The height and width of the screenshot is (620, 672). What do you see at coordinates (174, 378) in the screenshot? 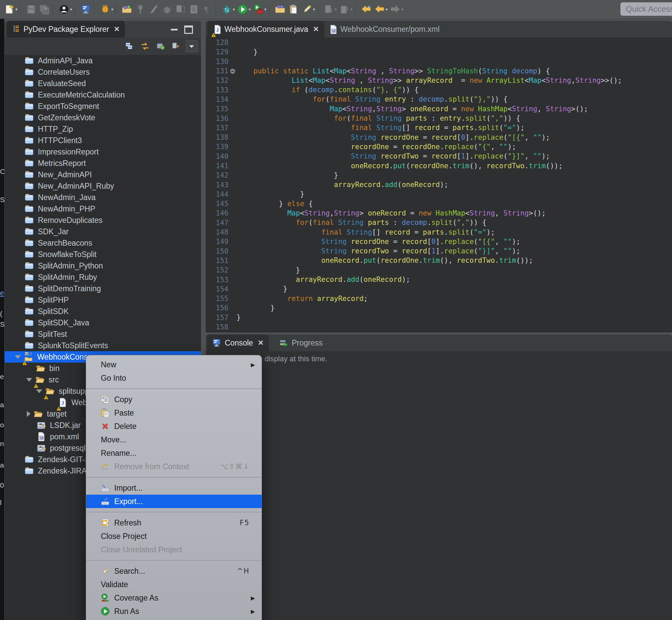
I see `menu-item-go-into: Go Into` at bounding box center [174, 378].